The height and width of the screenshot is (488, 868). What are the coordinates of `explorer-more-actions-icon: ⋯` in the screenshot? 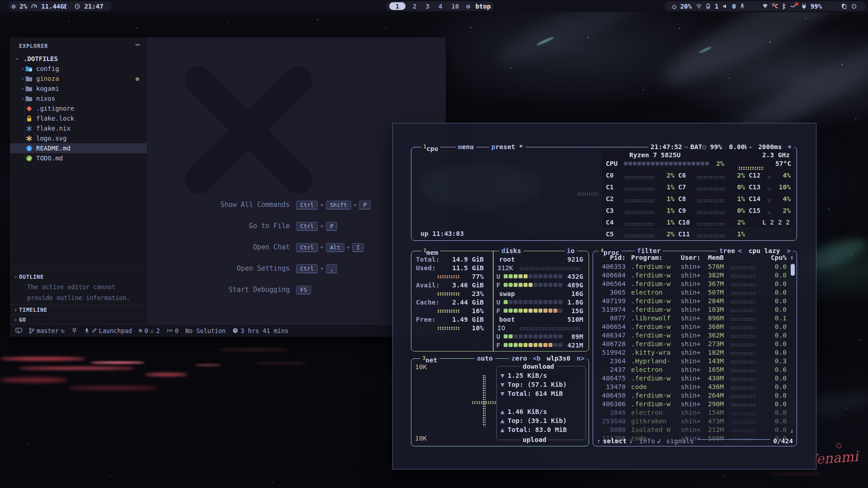 It's located at (137, 44).